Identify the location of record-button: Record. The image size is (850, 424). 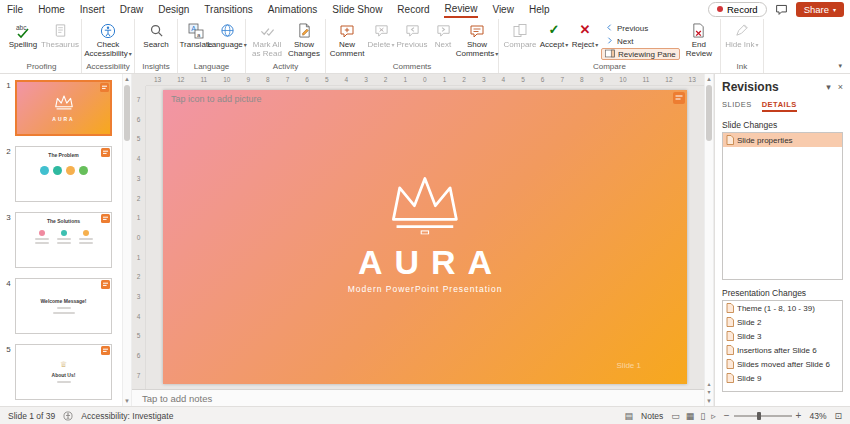
(738, 10).